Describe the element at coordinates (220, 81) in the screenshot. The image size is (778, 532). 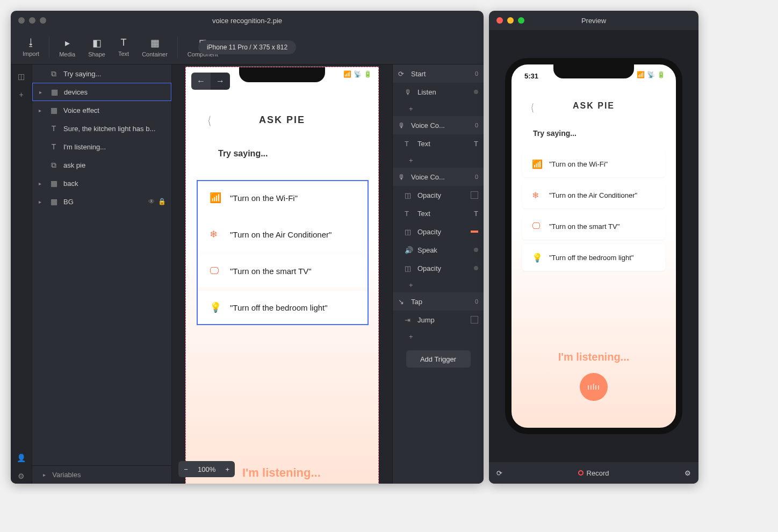
I see `nav-forward-button: →` at that location.